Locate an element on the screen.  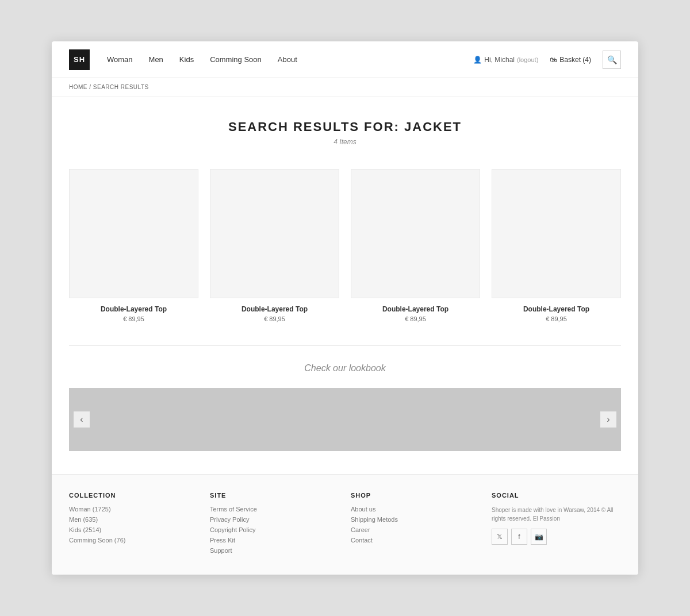
carousel-prev-button: ‹ is located at coordinates (82, 419).